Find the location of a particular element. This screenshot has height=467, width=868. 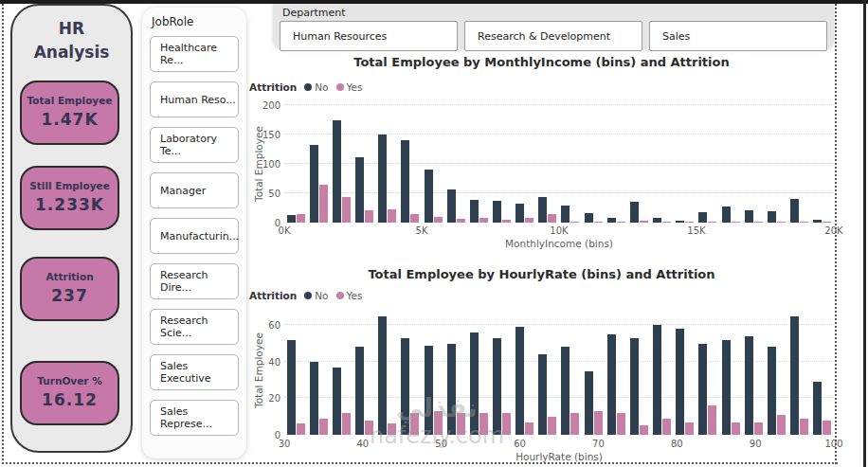

jobrole-item: Research Scie... is located at coordinates (194, 327).